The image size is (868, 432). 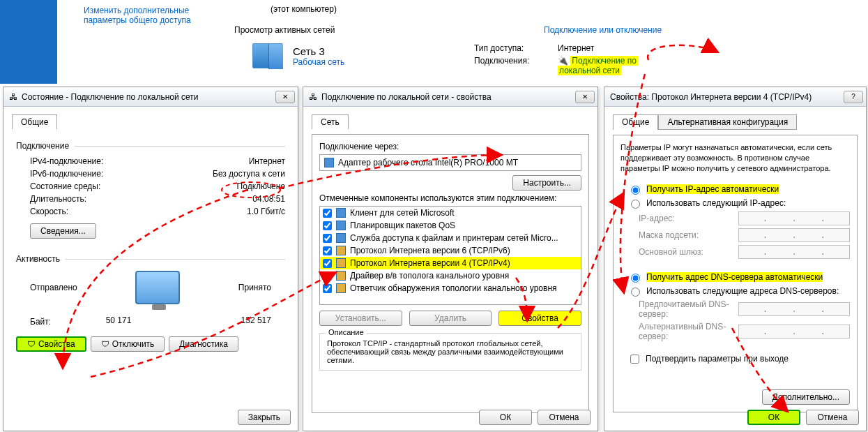 What do you see at coordinates (602, 30) in the screenshot?
I see `connect-or-disconnect-link: Подключение или отключение` at bounding box center [602, 30].